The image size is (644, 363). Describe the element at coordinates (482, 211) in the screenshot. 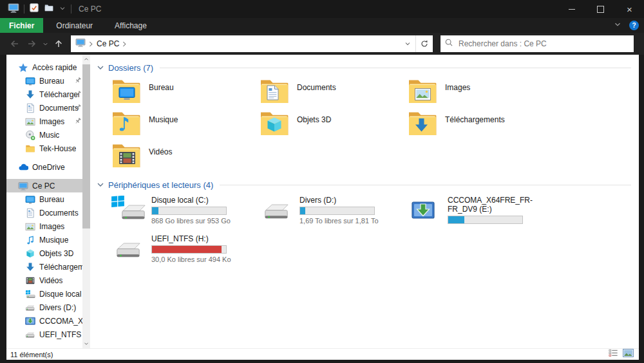

I see `drive-tile-cccoma-x64fre-fr-fr-dv9-e: CCCOMA_X64FRE_FR-FR_DV9 (E:)` at that location.